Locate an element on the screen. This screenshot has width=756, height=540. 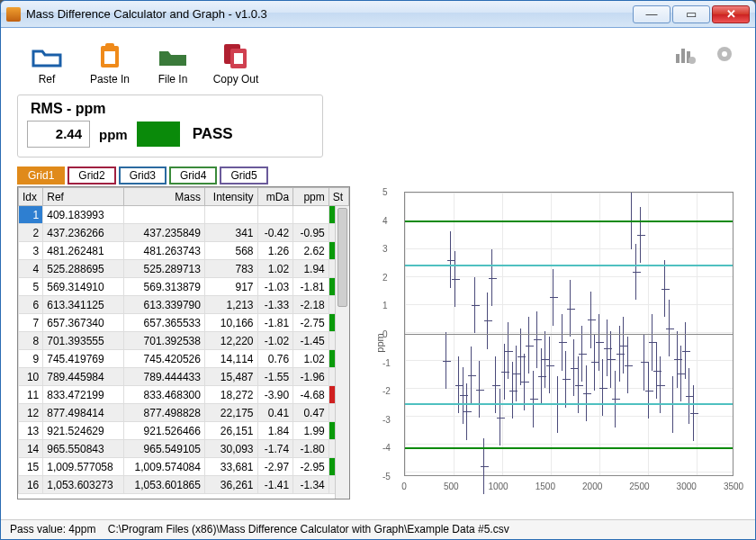
folder-icon is located at coordinates (47, 56).